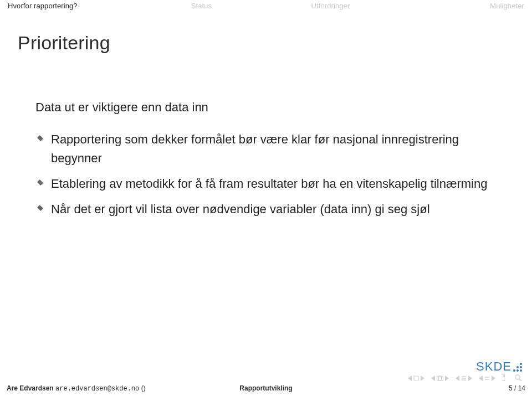 This screenshot has width=532, height=396. What do you see at coordinates (515, 388) in the screenshot?
I see `page-sep: /` at bounding box center [515, 388].